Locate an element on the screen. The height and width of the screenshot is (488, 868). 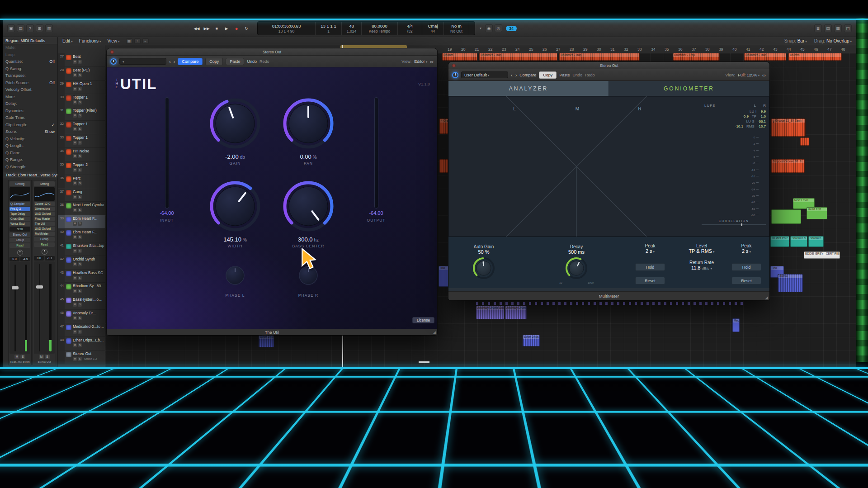
track-header-28: 28Beat (PC)MS is located at coordinates (81, 74).